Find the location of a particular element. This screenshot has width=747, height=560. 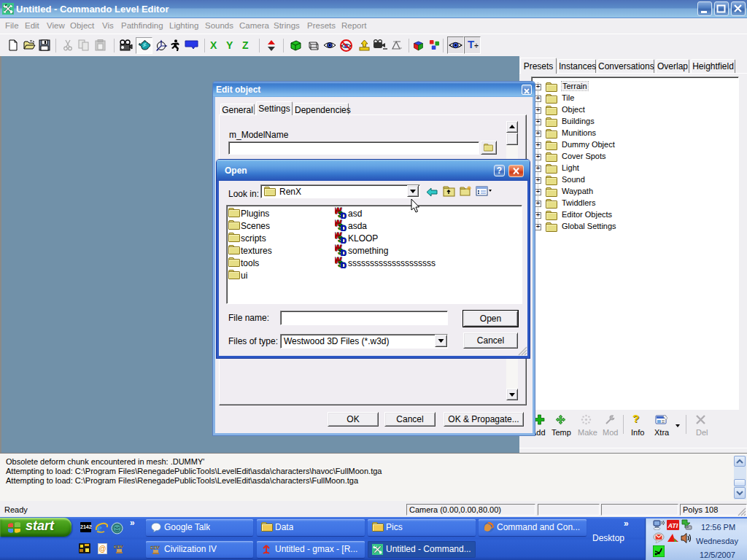

svg-text: ATI is located at coordinates (673, 526).